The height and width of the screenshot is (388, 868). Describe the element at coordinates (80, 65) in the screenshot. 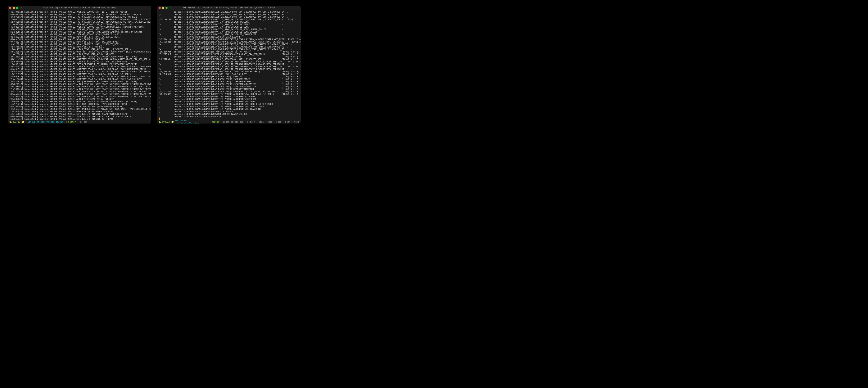

I see `terminal-output: [42/794ea8] Submitted process > NFCORE_R…` at that location.